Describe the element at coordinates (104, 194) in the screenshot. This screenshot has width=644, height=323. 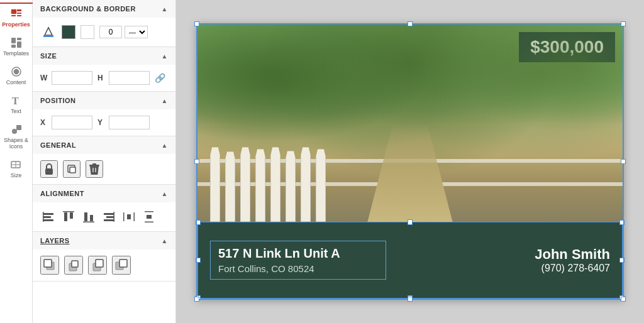
I see `section-header-alignment: ALIGNMENT ▲` at that location.